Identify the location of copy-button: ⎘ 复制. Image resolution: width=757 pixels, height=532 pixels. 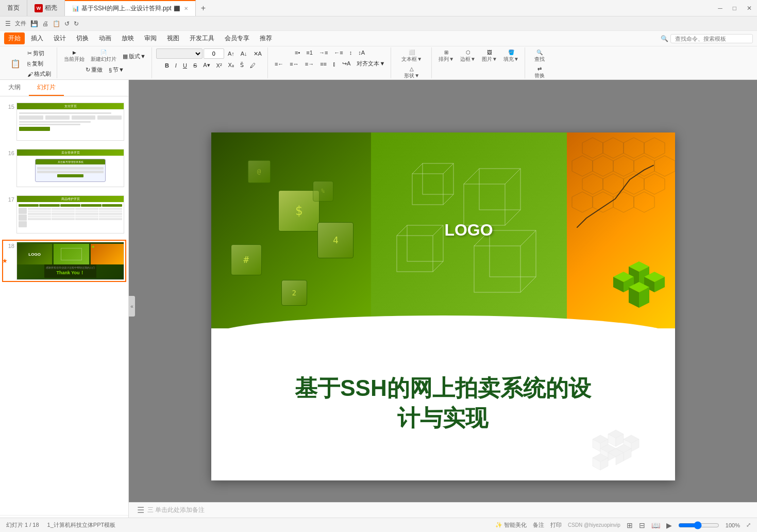
(39, 64).